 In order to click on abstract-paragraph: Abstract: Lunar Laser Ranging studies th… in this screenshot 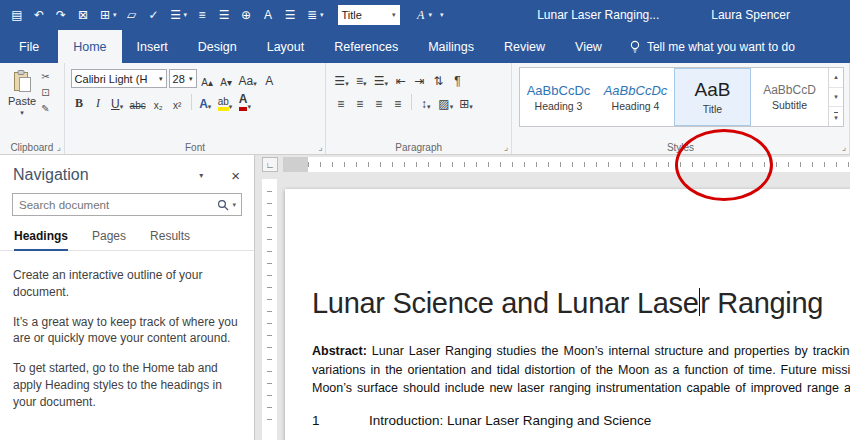, I will do `click(581, 370)`.